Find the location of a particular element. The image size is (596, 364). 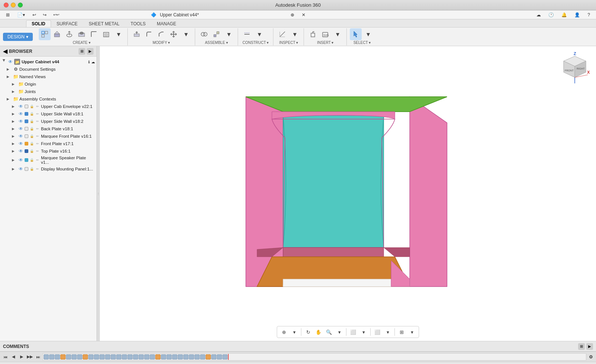

viewport-zoom: 🔍 is located at coordinates (329, 332).